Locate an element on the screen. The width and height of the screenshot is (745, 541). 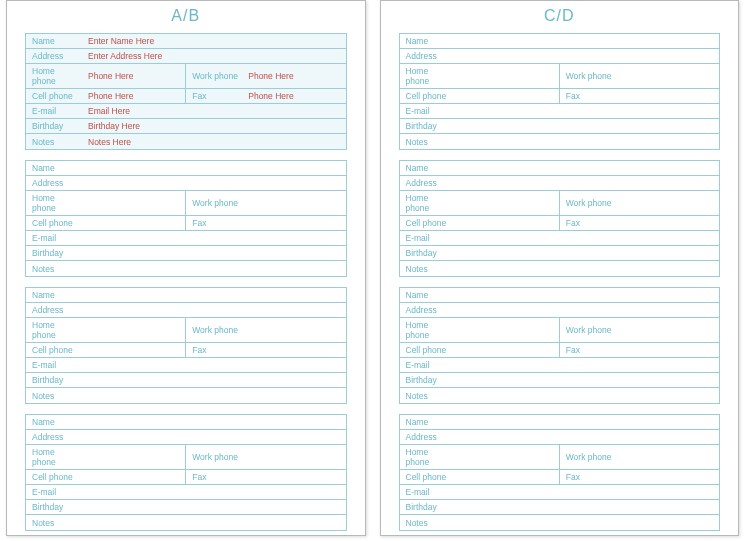
value-work-phone is located at coordinates (294, 203).